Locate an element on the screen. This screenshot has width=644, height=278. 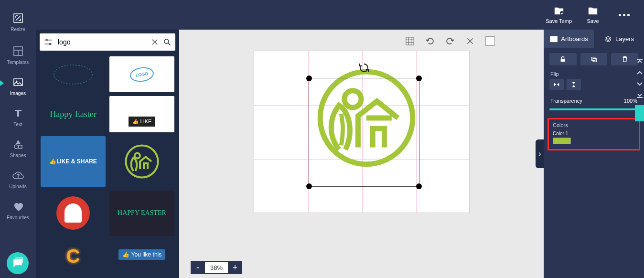
folder-icon is located at coordinates (593, 11).